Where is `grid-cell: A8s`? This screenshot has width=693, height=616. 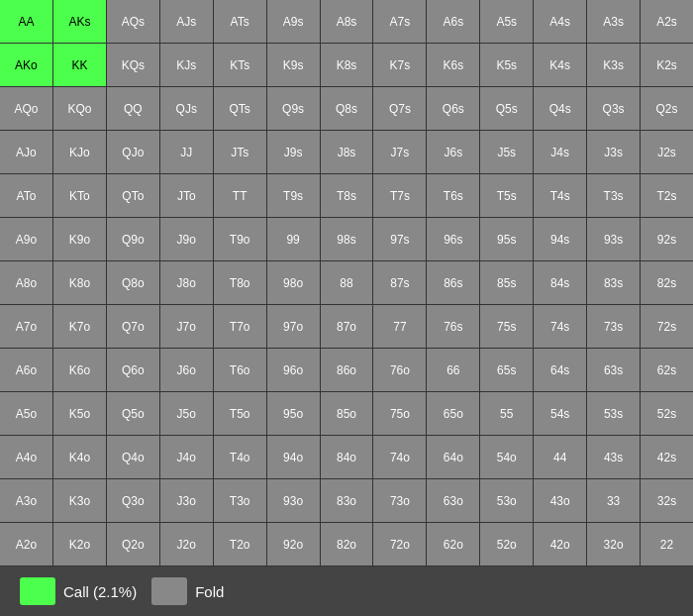 grid-cell: A8s is located at coordinates (346, 22).